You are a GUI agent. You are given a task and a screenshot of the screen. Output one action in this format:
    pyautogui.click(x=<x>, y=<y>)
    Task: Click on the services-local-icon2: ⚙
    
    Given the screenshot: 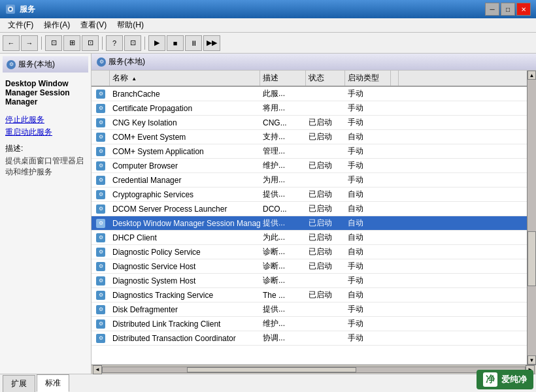 What is the action you would take?
    pyautogui.click(x=101, y=62)
    